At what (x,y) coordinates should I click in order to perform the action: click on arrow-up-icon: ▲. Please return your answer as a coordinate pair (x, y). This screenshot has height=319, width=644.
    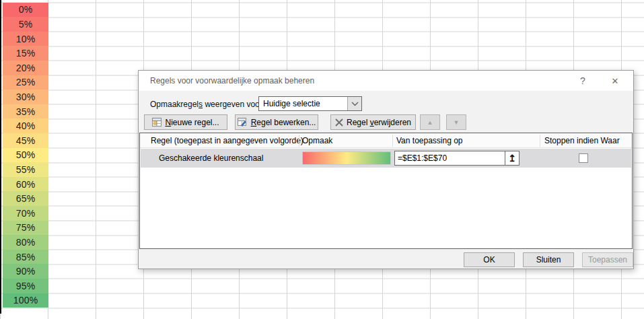
    Looking at the image, I should click on (431, 122).